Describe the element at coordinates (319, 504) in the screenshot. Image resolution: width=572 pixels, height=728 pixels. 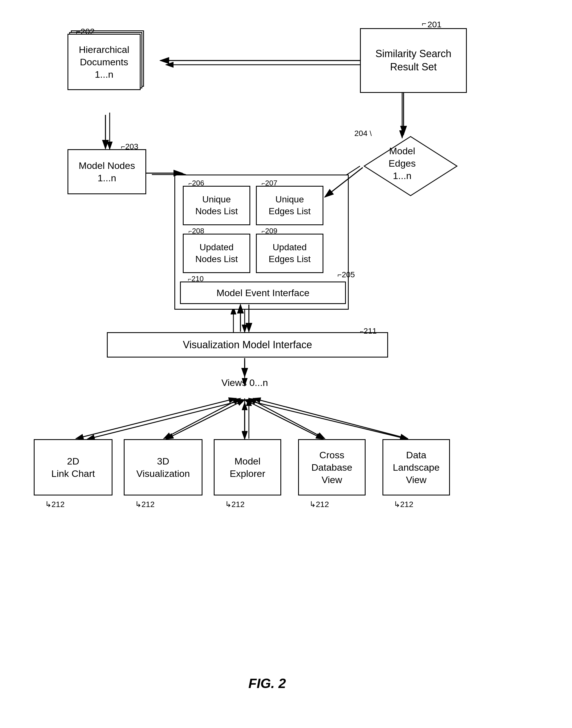
I see `ref-212d: ↳212` at that location.